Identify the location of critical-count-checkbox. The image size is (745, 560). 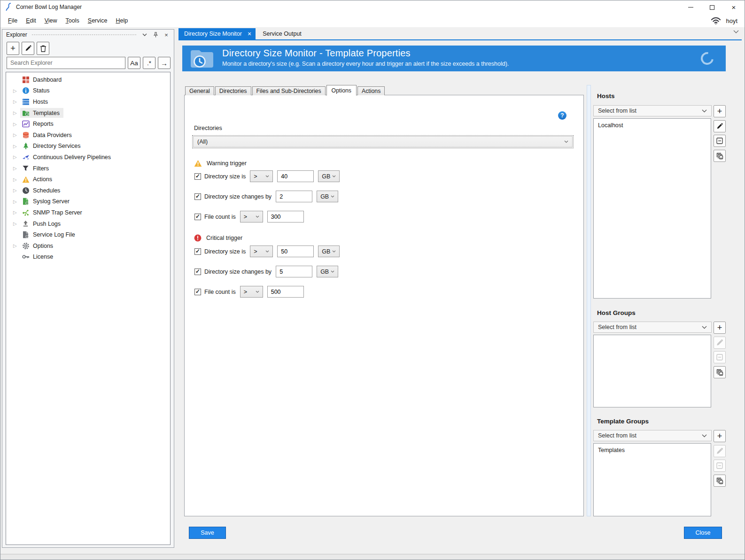
(198, 292).